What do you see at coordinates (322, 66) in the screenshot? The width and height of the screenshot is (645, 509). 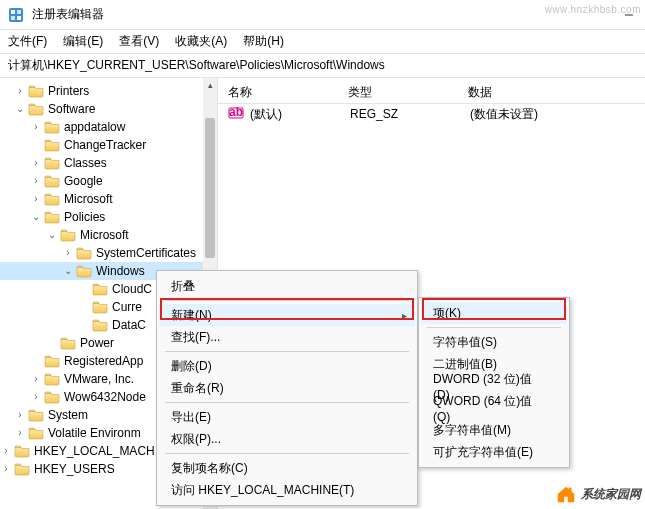 I see `address-bar: 计算机\HKEY_CURRENT_USER\Software\Policies\…` at bounding box center [322, 66].